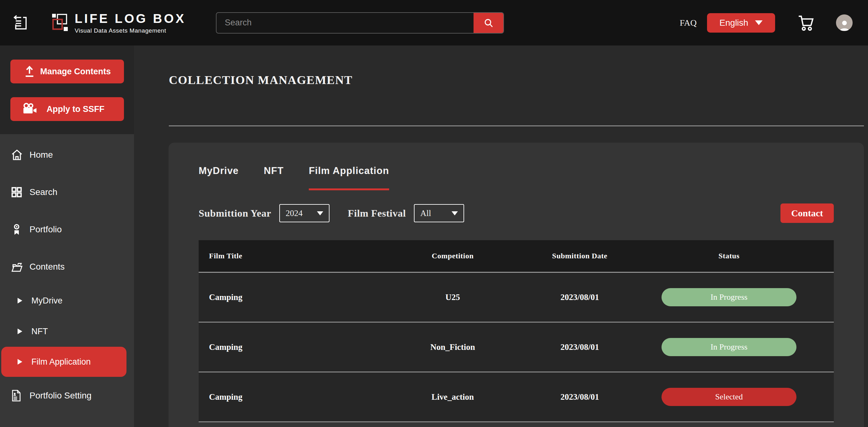 This screenshot has width=868, height=427. What do you see at coordinates (130, 23) in the screenshot?
I see `logo-text: LIFE LOG BOX Visual Data Assets Manageme…` at bounding box center [130, 23].